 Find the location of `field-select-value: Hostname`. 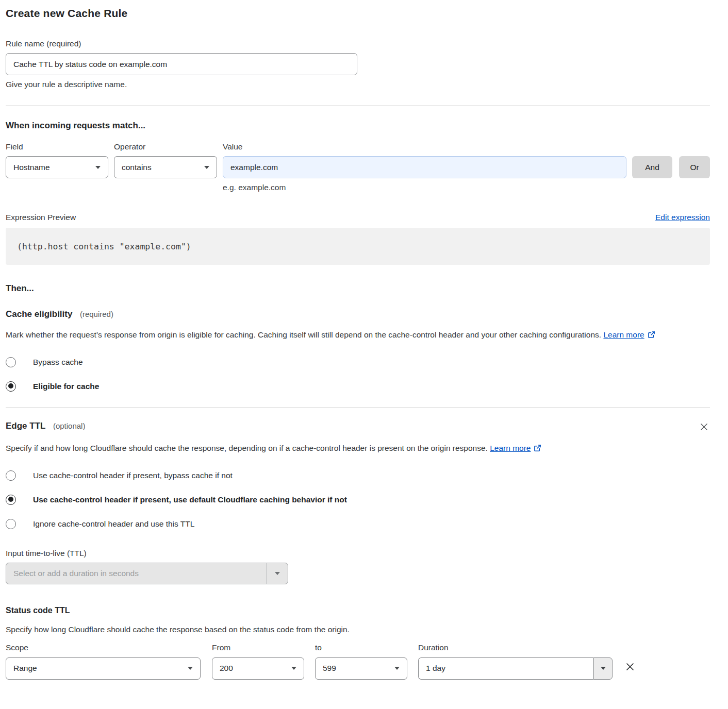

field-select-value: Hostname is located at coordinates (32, 167).